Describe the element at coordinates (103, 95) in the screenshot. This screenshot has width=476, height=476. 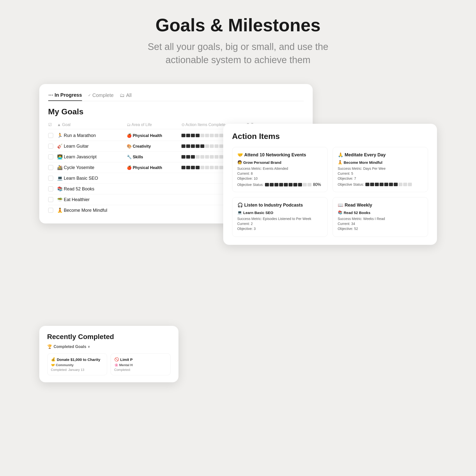
I see `tab-complete-label: Complete` at that location.